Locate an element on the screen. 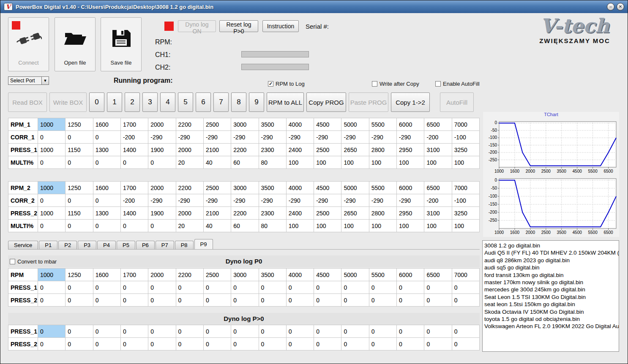  grid-cell: 2800 is located at coordinates (383, 150).